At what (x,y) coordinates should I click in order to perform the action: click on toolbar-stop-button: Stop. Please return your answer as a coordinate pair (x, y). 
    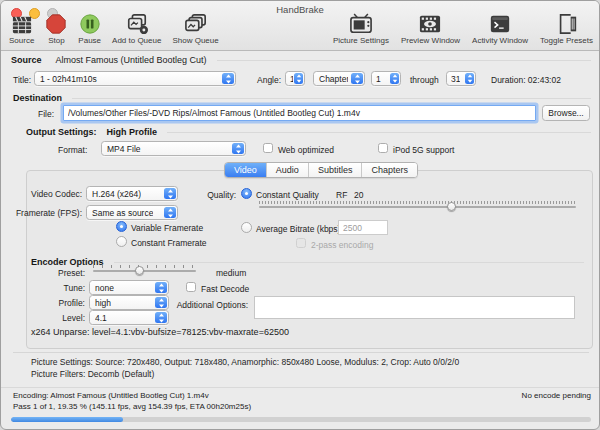
    Looking at the image, I should click on (56, 29).